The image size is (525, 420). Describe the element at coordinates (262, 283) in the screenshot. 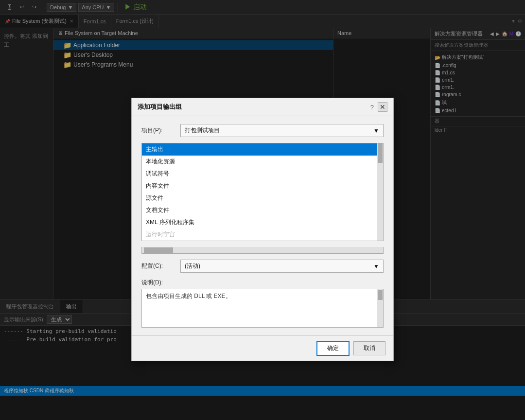

I see `modal-desc-label: 说明(D):` at that location.